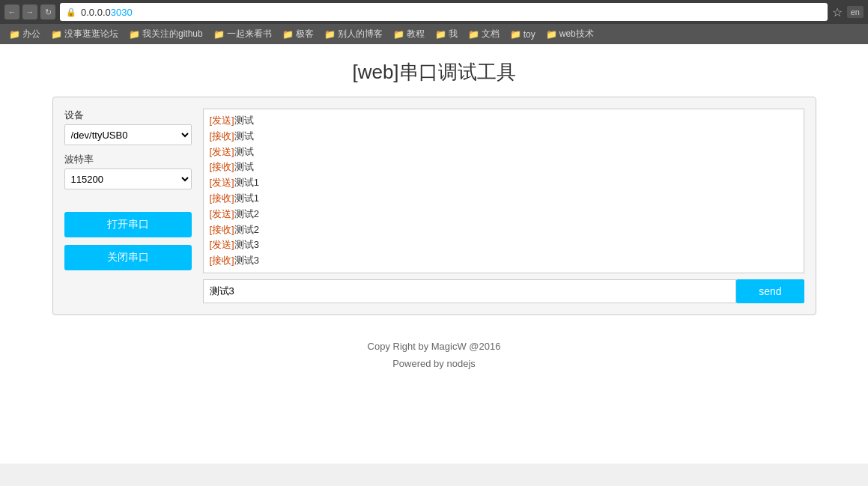 Image resolution: width=868 pixels, height=486 pixels. Describe the element at coordinates (470, 291) in the screenshot. I see `message-input` at that location.